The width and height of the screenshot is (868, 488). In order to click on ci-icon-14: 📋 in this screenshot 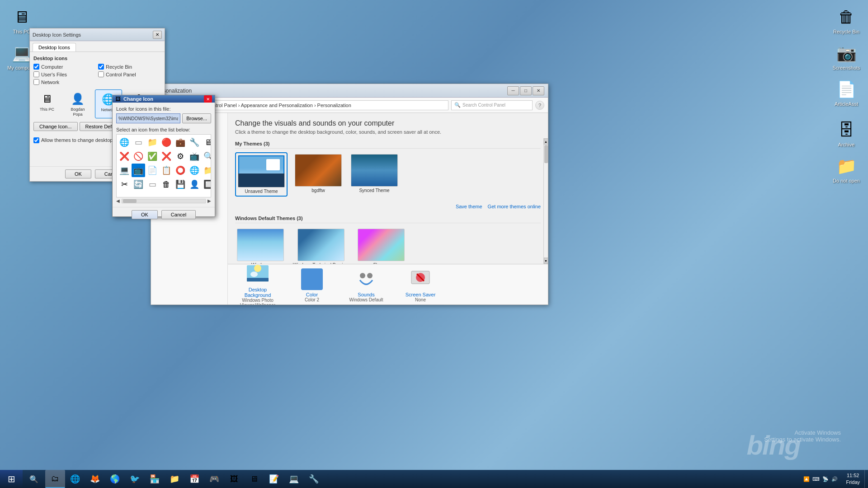, I will do `click(166, 170)`.